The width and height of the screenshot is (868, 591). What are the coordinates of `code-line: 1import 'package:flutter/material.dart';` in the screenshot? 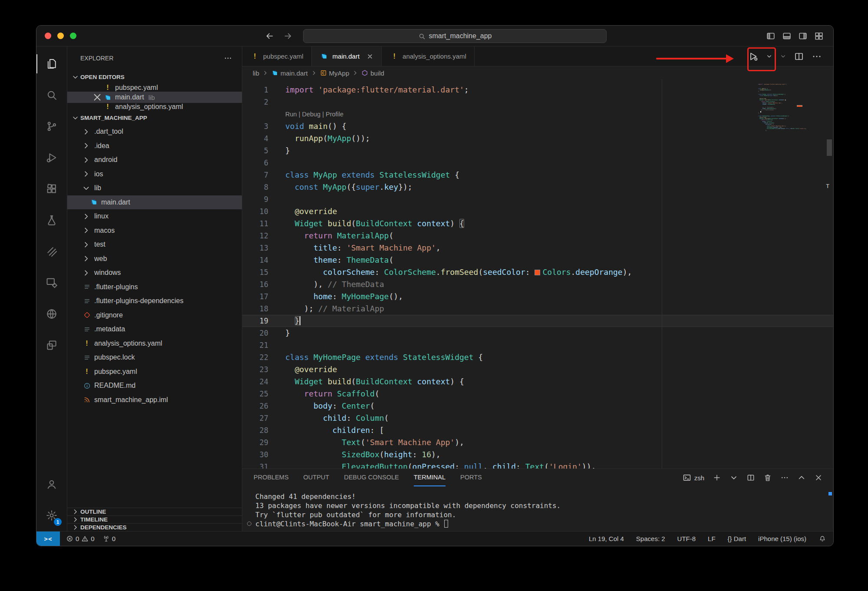 It's located at (538, 90).